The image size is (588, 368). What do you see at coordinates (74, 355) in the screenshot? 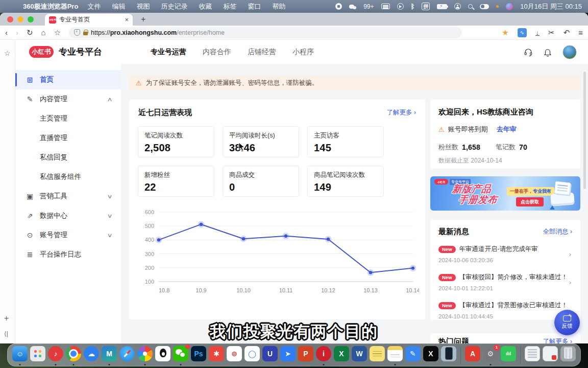
I see `dock-chrome` at bounding box center [74, 355].